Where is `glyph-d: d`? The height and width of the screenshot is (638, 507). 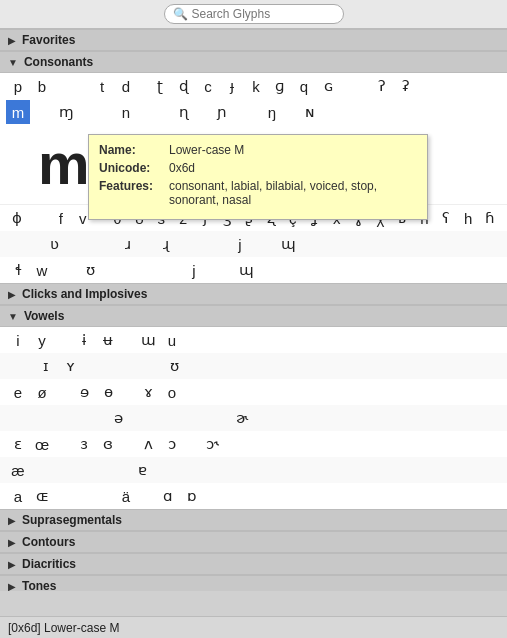
glyph-d: d is located at coordinates (126, 86).